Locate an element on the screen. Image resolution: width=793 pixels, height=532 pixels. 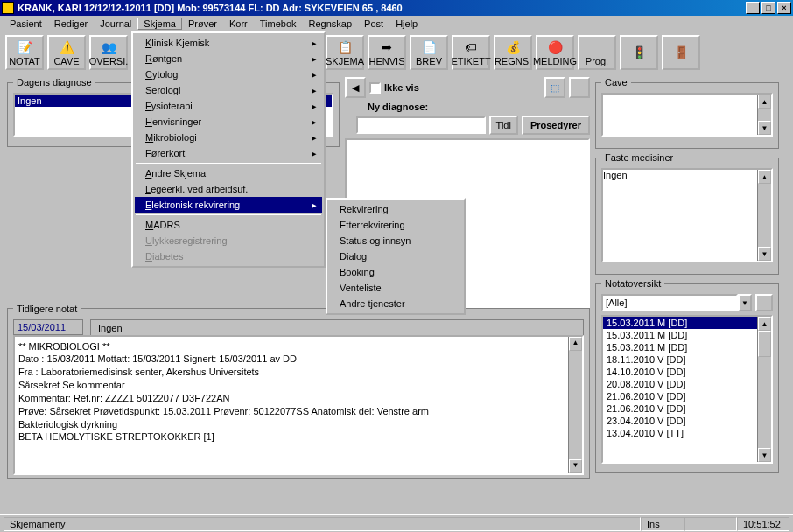
menuitem-diabetes: Diabetes is located at coordinates (228, 256).